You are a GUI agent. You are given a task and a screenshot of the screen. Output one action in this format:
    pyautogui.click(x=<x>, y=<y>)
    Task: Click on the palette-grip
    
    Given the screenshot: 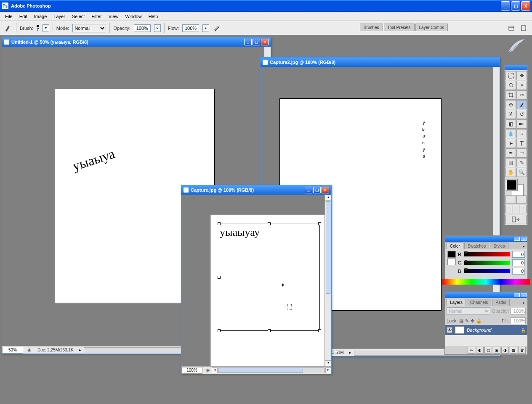 What is the action you would take?
    pyautogui.click(x=516, y=68)
    